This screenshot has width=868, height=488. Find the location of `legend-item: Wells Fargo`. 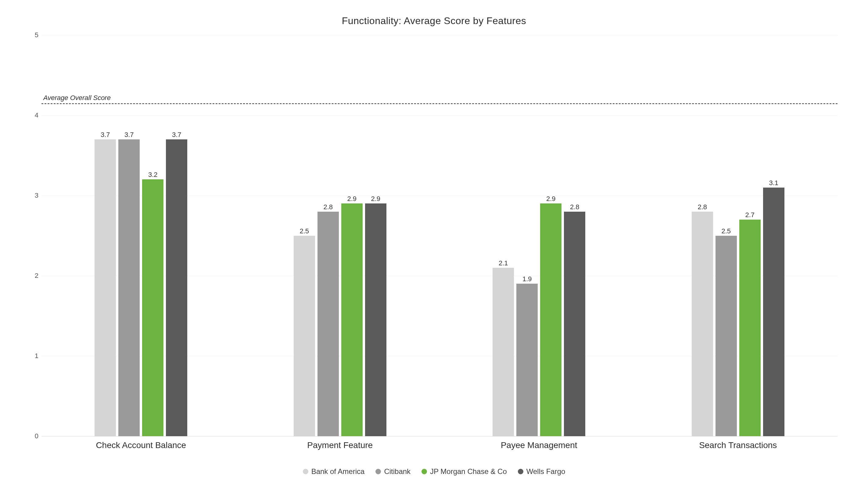

legend-item: Wells Fargo is located at coordinates (542, 471).